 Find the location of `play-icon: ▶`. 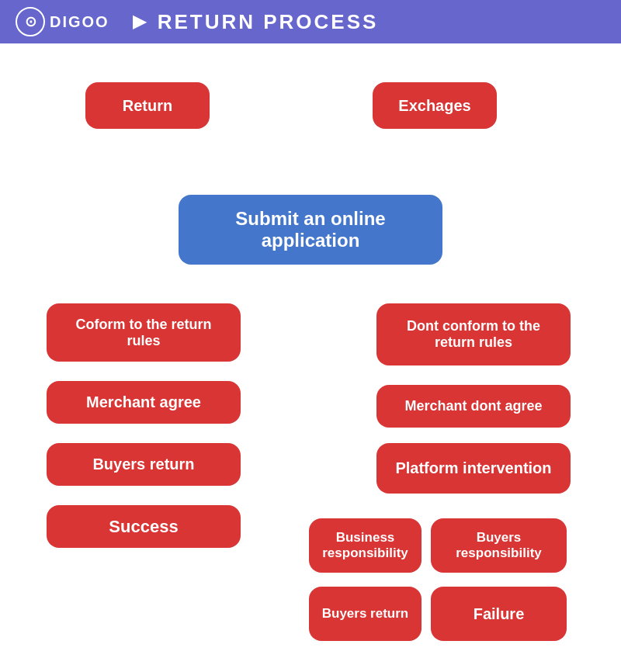

play-icon: ▶ is located at coordinates (141, 22).